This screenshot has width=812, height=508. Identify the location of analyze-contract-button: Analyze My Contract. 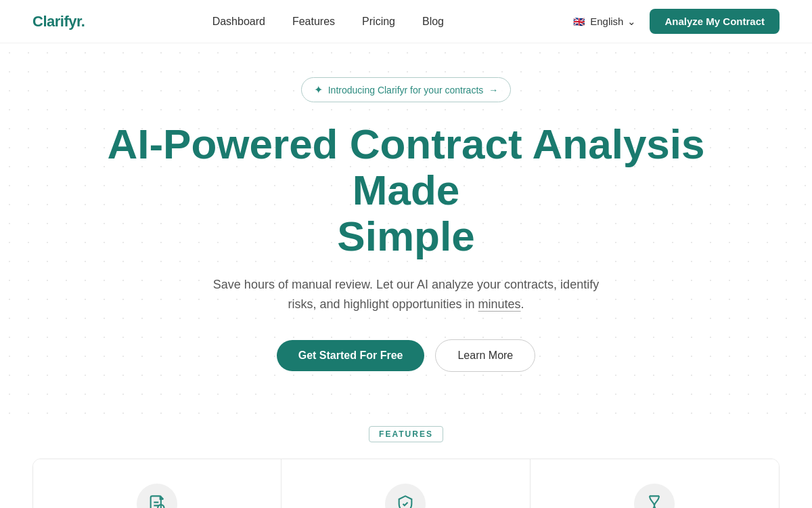
(715, 22).